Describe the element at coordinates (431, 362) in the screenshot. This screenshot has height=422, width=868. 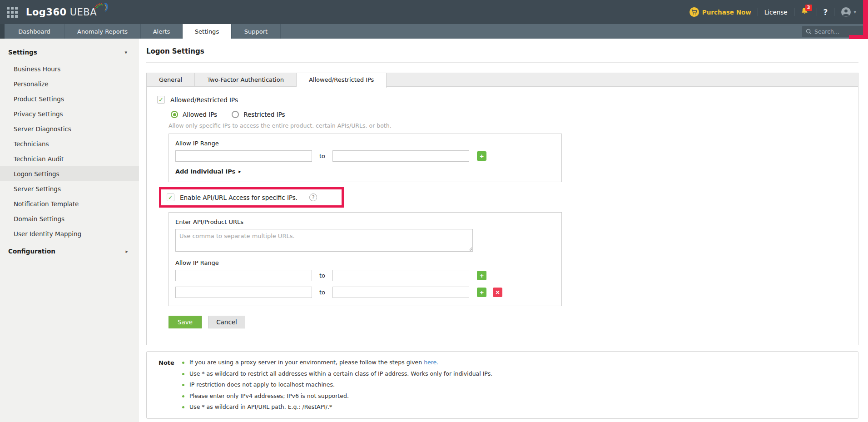
I see `proxy-steps-link: here.` at that location.